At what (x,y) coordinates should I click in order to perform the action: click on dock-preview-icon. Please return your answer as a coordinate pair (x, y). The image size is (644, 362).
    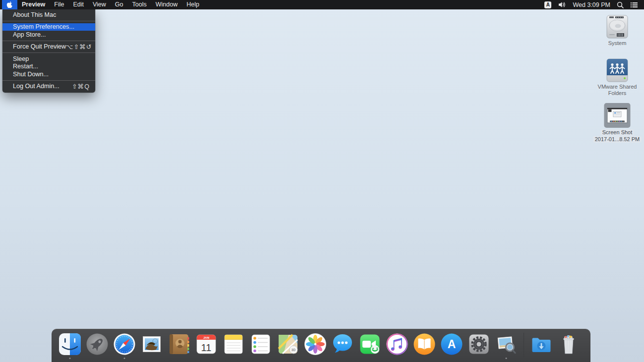
    Looking at the image, I should click on (506, 344).